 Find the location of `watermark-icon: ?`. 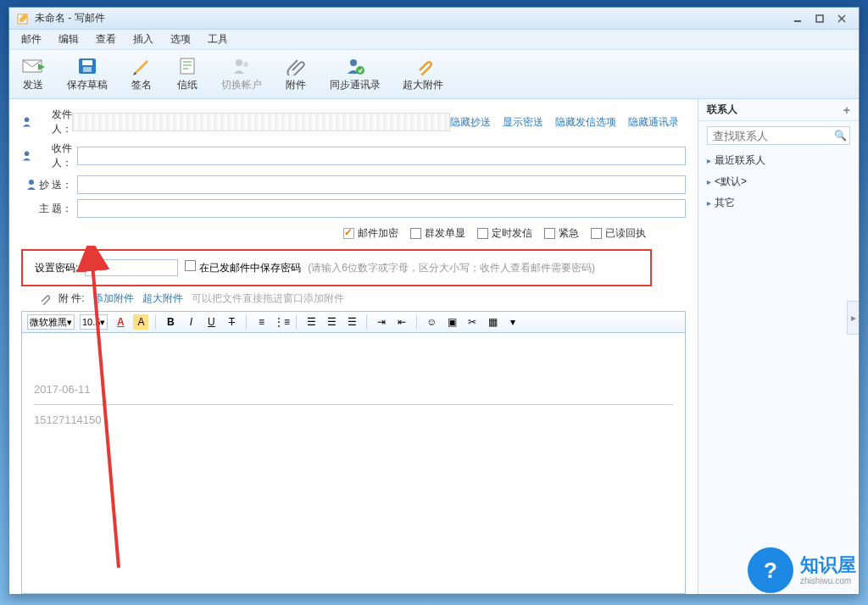

watermark-icon: ? is located at coordinates (771, 570).